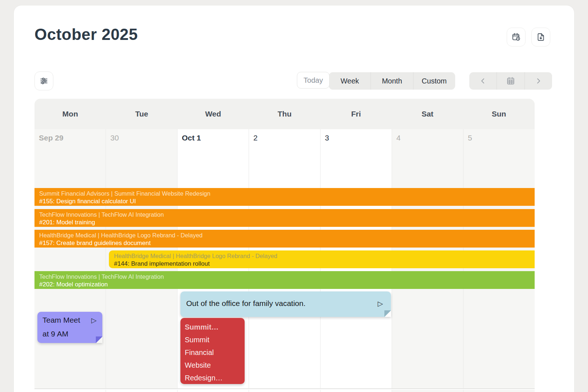  I want to click on sliders-icon, so click(44, 81).